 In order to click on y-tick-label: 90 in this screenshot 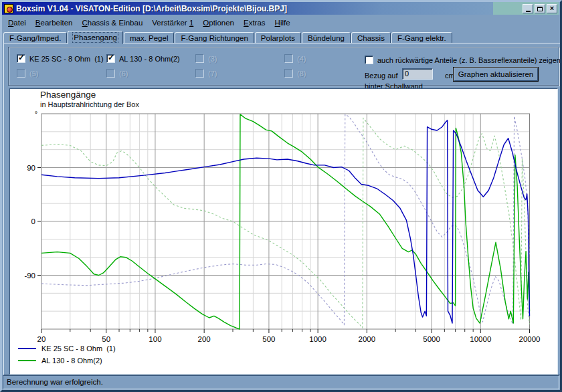, I will do `click(31, 168)`.